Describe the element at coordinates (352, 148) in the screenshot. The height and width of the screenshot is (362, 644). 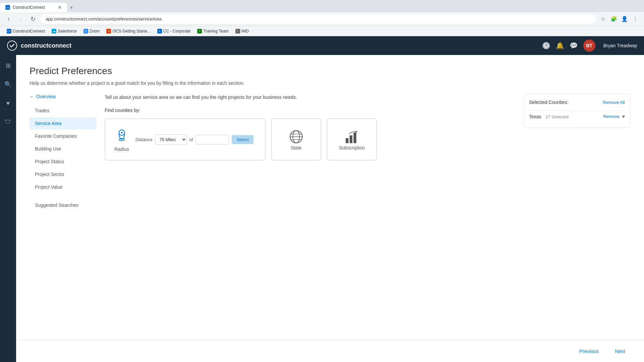
I see `subscription-card-label: Subscription` at that location.